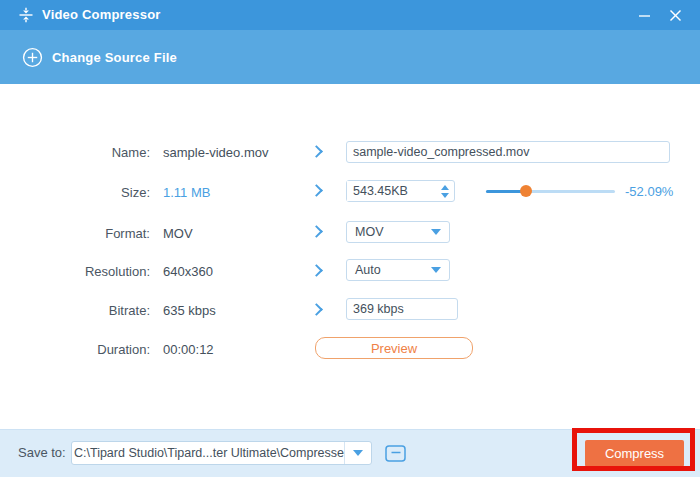 This screenshot has width=700, height=477. What do you see at coordinates (190, 310) in the screenshot?
I see `bitrate-source-value: 635 kbps` at bounding box center [190, 310].